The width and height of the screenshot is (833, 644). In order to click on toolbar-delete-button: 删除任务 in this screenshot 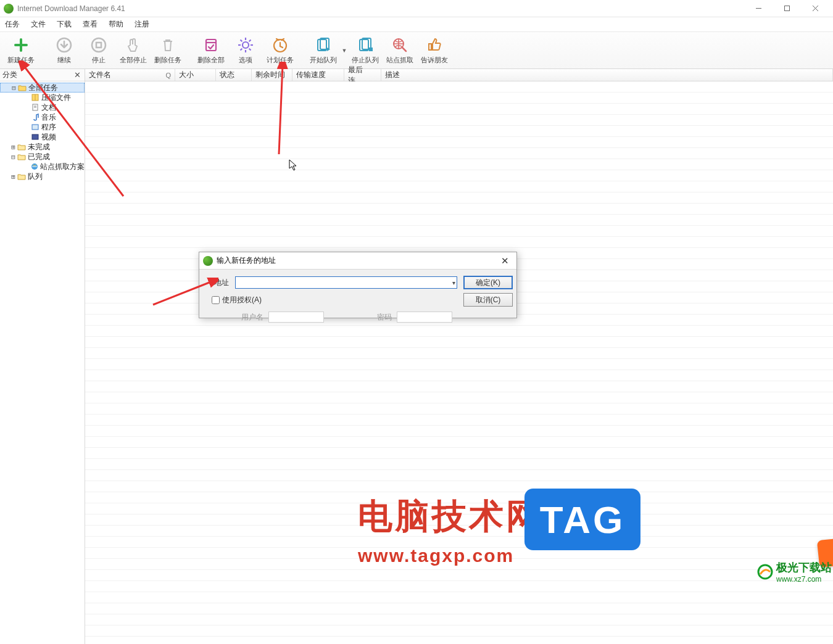, I will do `click(168, 51)`.